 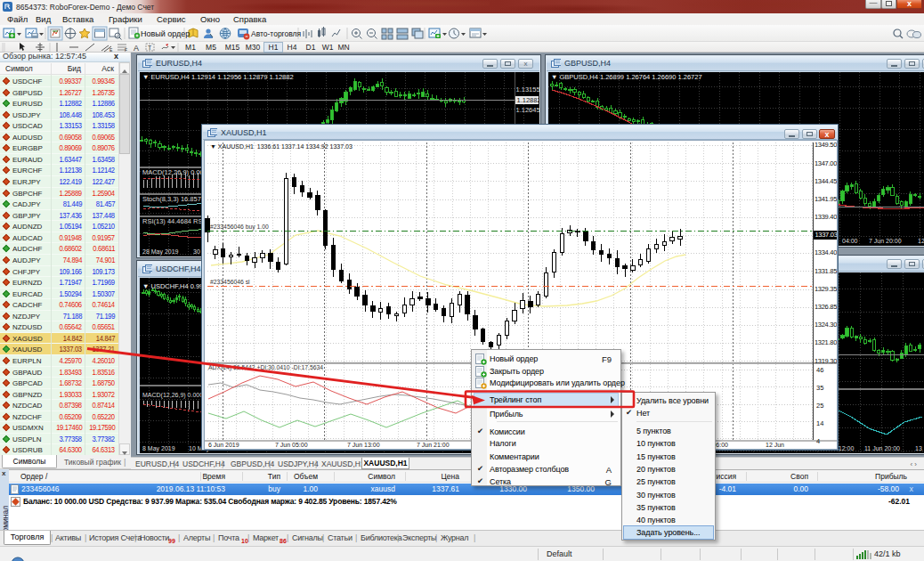 What do you see at coordinates (885, 240) in the screenshot?
I see `svg-text: 7 Jun 20:00` at bounding box center [885, 240].